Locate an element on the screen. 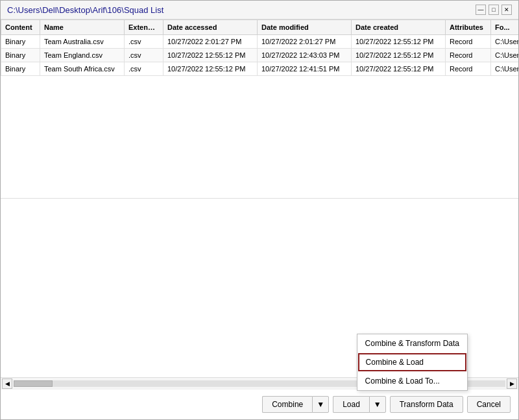  combine-dropdown-menu: Combine & Transform Data Combine & Load … is located at coordinates (413, 362).